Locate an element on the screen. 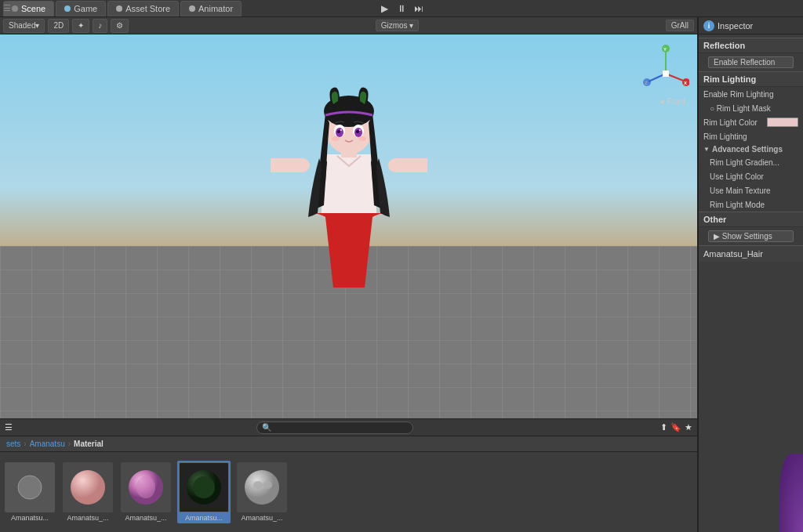 The image size is (803, 532). asset-grid: Amanatsu... is located at coordinates (348, 492).